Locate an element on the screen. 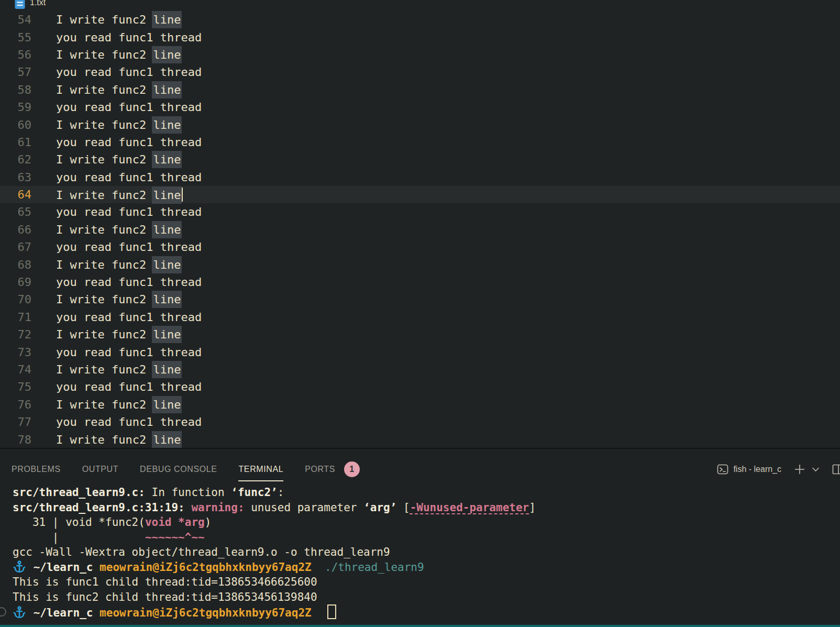  editor-line: 66I write func2 line is located at coordinates (420, 229).